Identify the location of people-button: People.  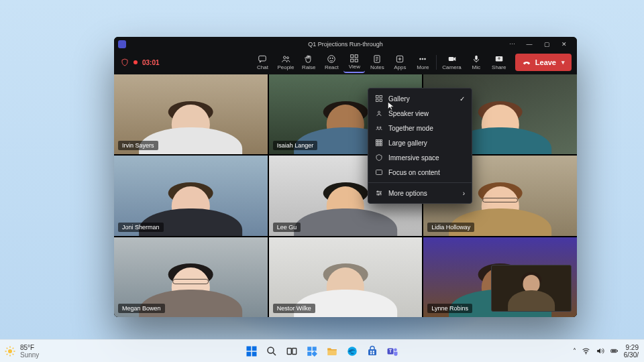
(286, 62).